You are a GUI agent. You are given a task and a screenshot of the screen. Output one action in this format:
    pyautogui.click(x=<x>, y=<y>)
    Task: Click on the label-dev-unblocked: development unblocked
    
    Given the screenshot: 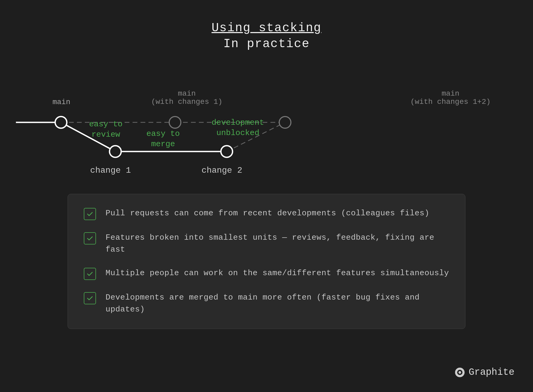 What is the action you would take?
    pyautogui.click(x=238, y=128)
    